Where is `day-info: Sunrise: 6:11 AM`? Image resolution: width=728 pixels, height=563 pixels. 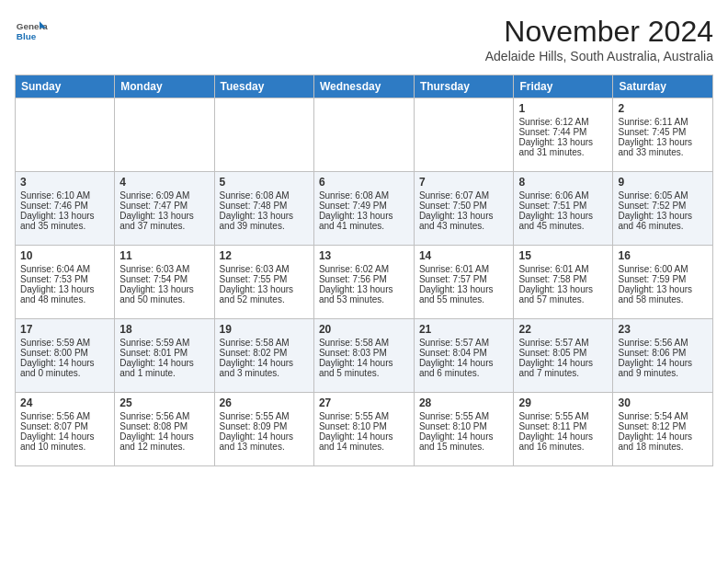 day-info: Sunrise: 6:11 AM is located at coordinates (663, 121).